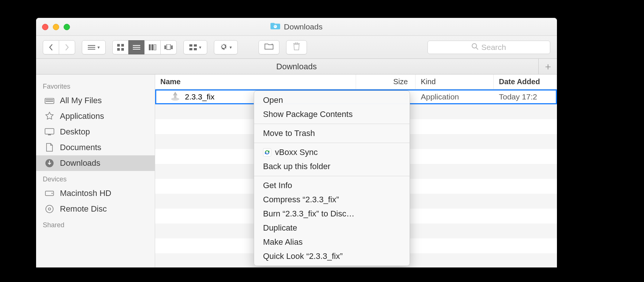 Image resolution: width=644 pixels, height=282 pixels. I want to click on sidebar-item-label: Documents, so click(80, 148).